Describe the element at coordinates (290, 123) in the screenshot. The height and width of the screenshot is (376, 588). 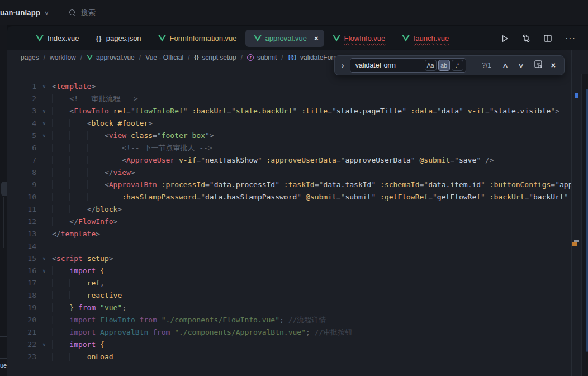
I see `code-line-4: 4∨ <block #footer>` at that location.